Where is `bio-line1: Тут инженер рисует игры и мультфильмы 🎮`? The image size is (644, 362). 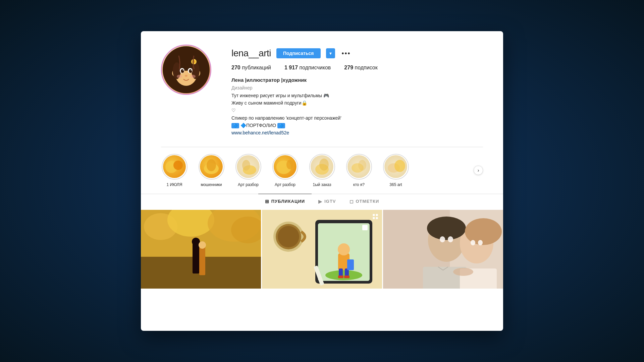
bio-line1: Тут инженер рисует игры и мультфильмы 🎮 is located at coordinates (357, 96).